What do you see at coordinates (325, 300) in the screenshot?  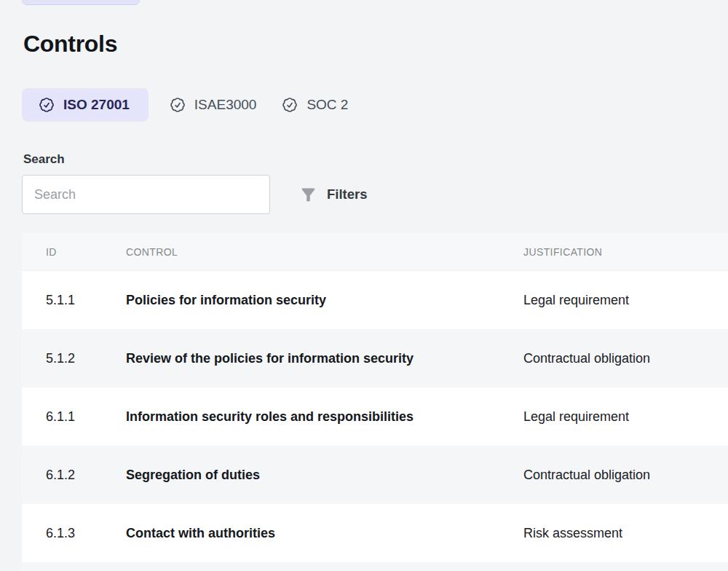 I see `cell-control: Policies for information security` at bounding box center [325, 300].